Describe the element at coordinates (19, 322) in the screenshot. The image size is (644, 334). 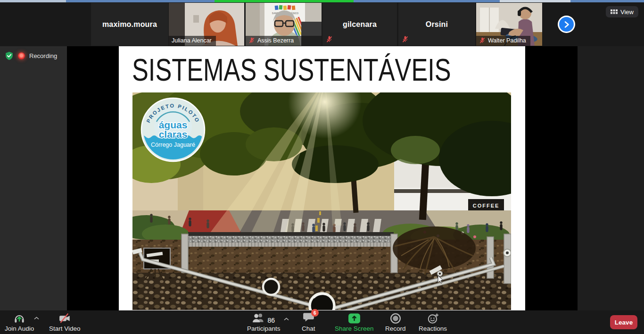
I see `join-audio-button: Join Audio` at that location.